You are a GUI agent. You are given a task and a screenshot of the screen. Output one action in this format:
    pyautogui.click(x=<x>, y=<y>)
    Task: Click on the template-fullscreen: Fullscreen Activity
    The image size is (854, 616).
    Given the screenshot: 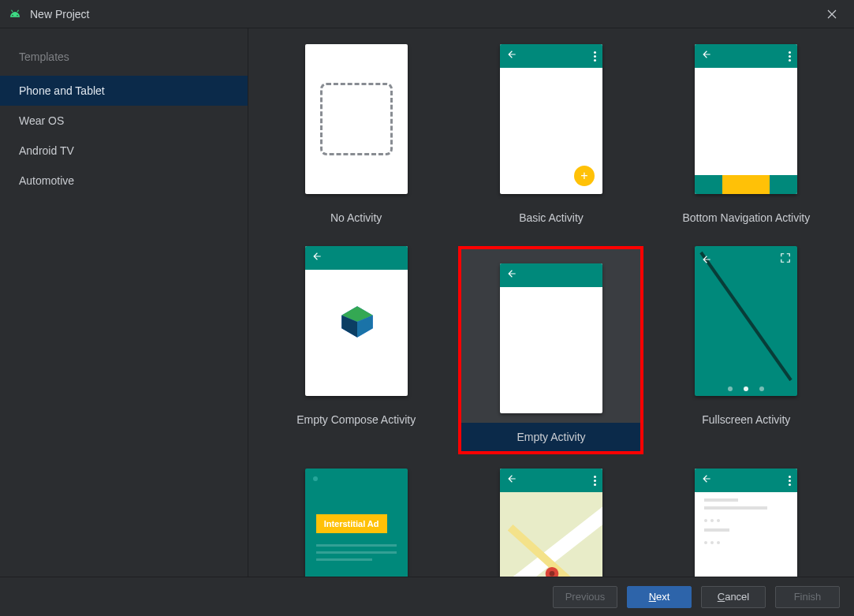 What is the action you would take?
    pyautogui.click(x=746, y=350)
    